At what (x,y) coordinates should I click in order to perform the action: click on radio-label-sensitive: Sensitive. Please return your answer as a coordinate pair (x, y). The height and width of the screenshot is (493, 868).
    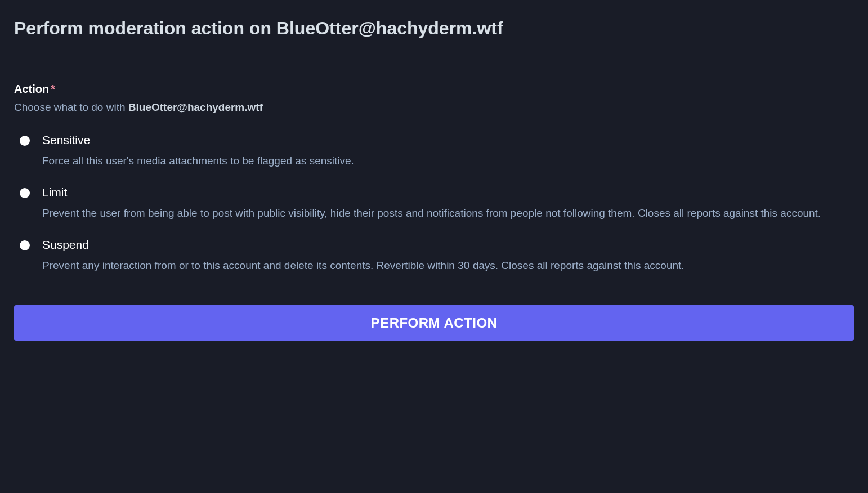
    Looking at the image, I should click on (448, 140).